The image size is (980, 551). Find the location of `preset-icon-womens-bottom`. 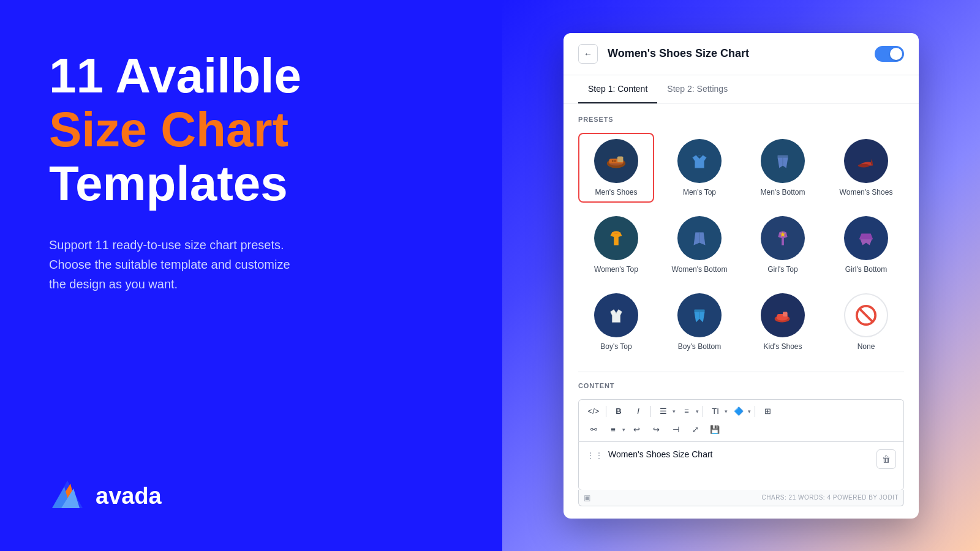

preset-icon-womens-bottom is located at coordinates (699, 238).